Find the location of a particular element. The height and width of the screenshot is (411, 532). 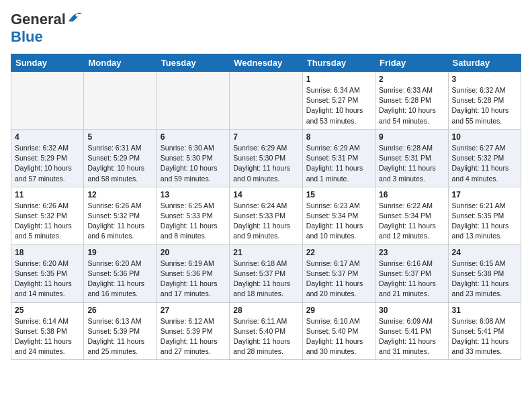

day-info: Sunrise: 6:19 AMSunset: 5:36 PMDaylight:… is located at coordinates (193, 279).